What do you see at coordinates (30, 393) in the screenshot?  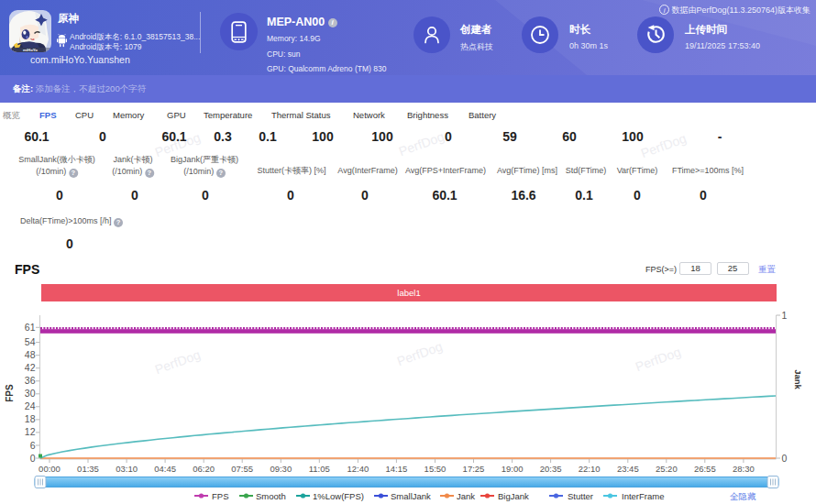 I see `svg-text: 30` at bounding box center [30, 393].